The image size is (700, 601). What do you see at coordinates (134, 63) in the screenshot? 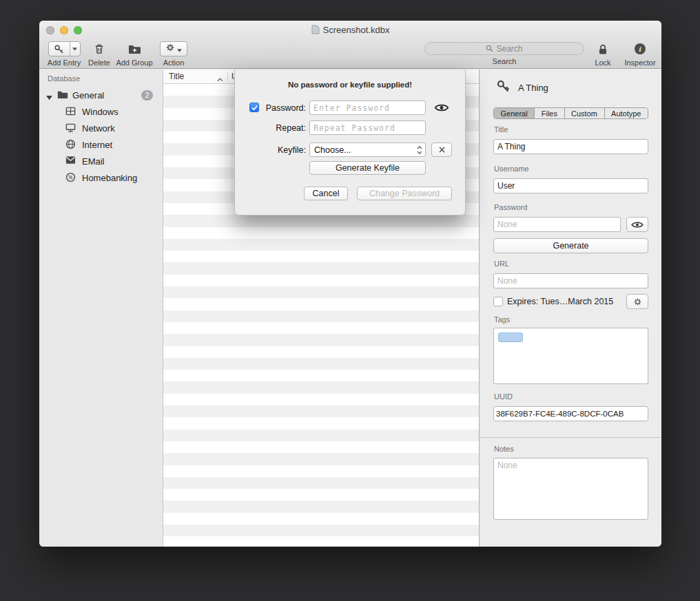
I see `add-group-label: Add Group` at bounding box center [134, 63].